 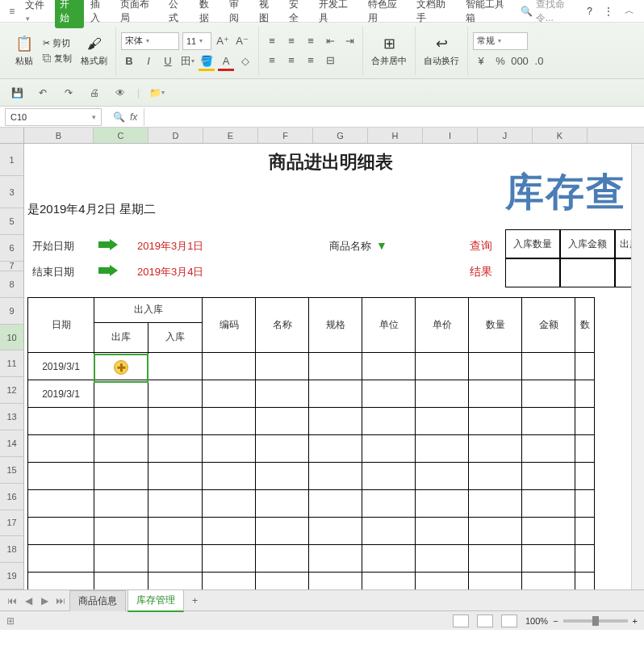 I want to click on zoom-out-button: −, so click(x=555, y=621).